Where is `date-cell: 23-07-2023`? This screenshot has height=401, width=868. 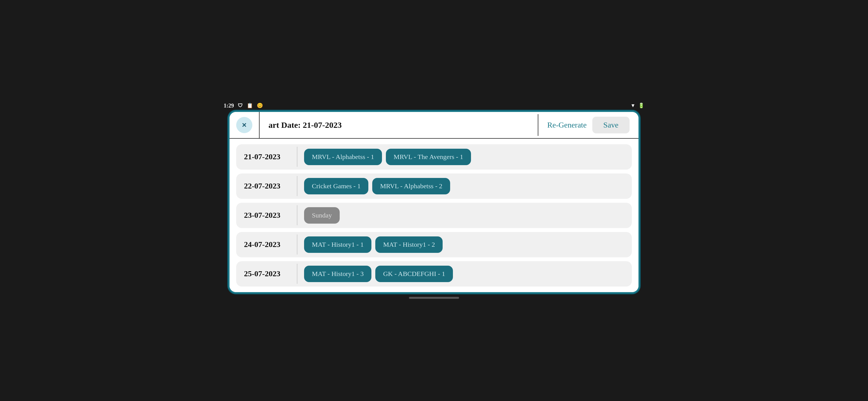
date-cell: 23-07-2023 is located at coordinates (267, 215).